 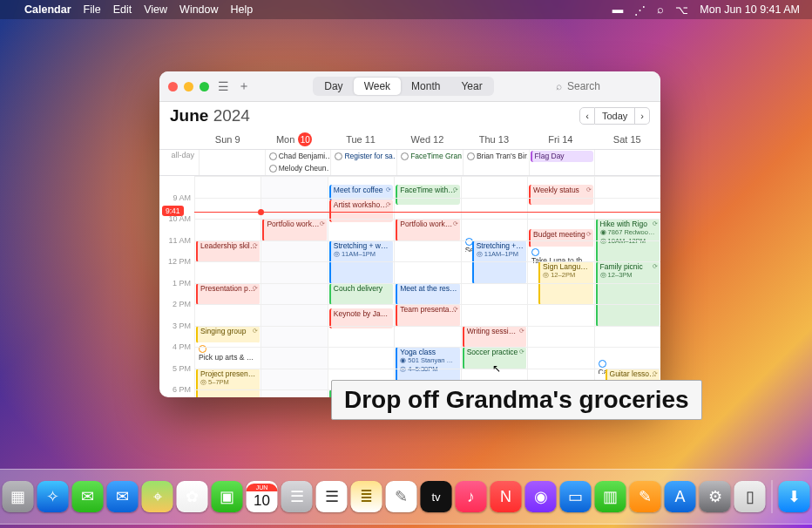 I want to click on dock-pages: ✎, so click(x=646, y=497).